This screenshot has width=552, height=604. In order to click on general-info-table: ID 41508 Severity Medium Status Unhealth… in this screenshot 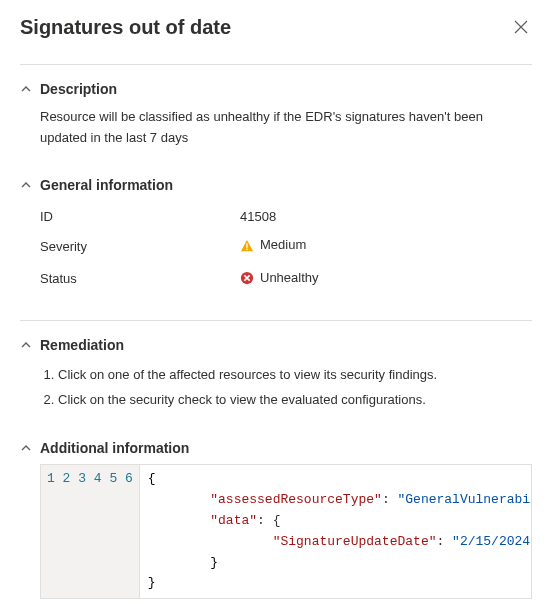, I will do `click(286, 250)`.